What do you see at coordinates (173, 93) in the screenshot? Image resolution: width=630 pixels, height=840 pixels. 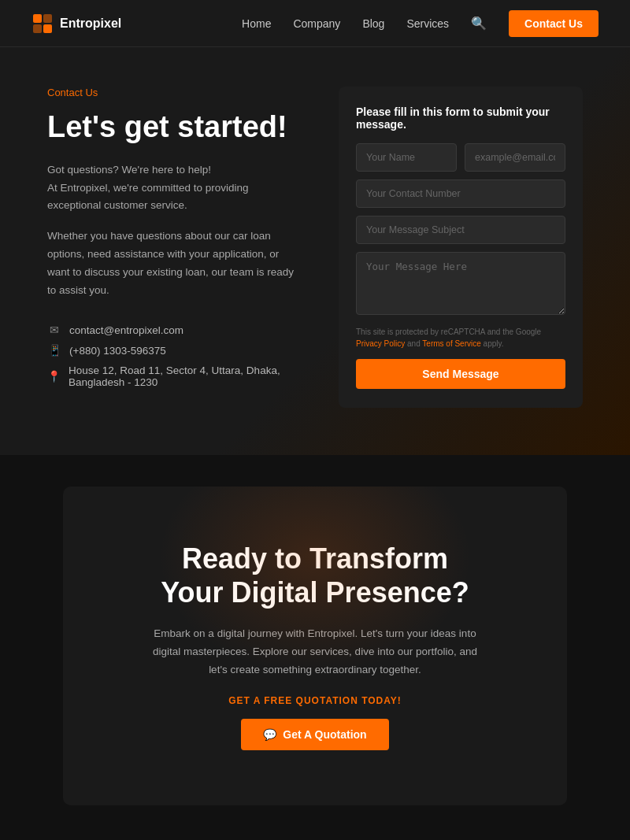 I see `breadcrumb: Contact Us` at bounding box center [173, 93].